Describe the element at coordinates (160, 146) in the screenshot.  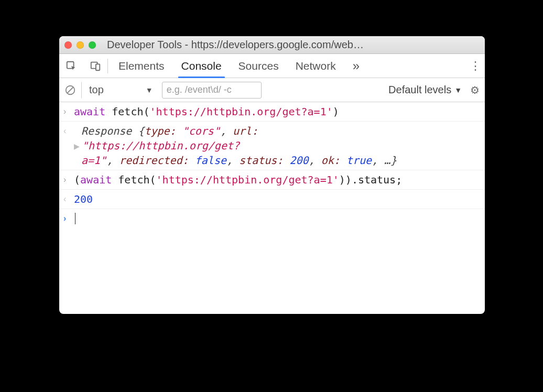
I see `val: "https://httpbin.org/get?` at that location.